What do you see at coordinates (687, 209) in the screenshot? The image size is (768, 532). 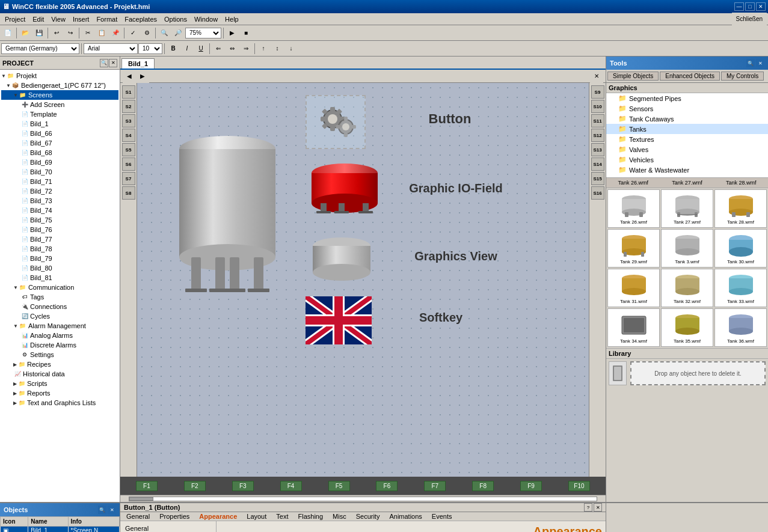 I see `thumb-tank27: Tank 27.wmf` at bounding box center [687, 209].